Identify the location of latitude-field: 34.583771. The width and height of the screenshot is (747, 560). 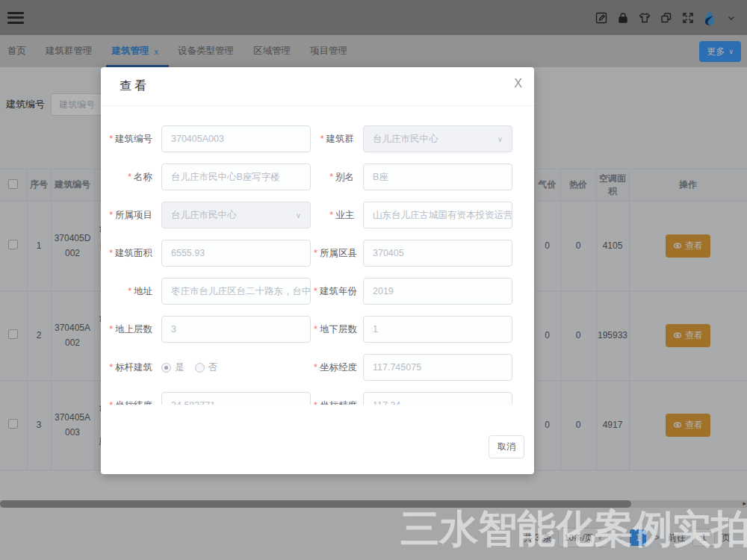
(236, 399).